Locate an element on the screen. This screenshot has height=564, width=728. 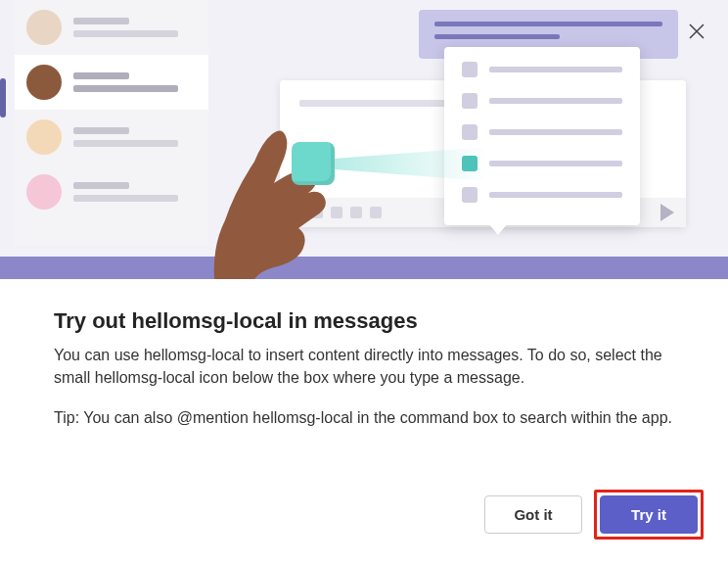
dialog-button-row: Got it Try it is located at coordinates (594, 515).